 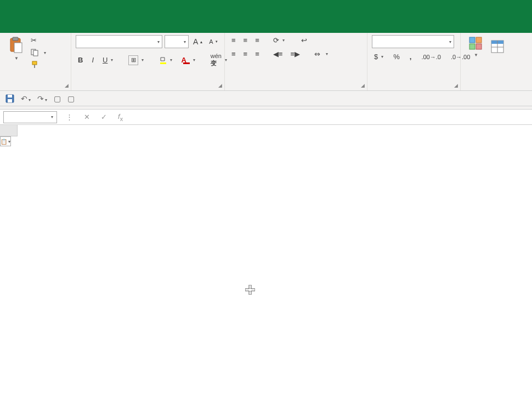 I want to click on select-all-corner, so click(x=9, y=130).